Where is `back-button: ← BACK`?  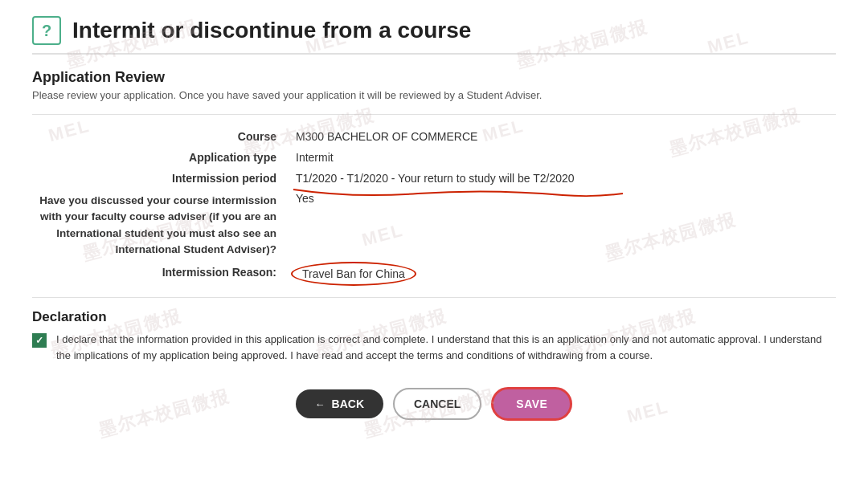
back-button: ← BACK is located at coordinates (339, 404).